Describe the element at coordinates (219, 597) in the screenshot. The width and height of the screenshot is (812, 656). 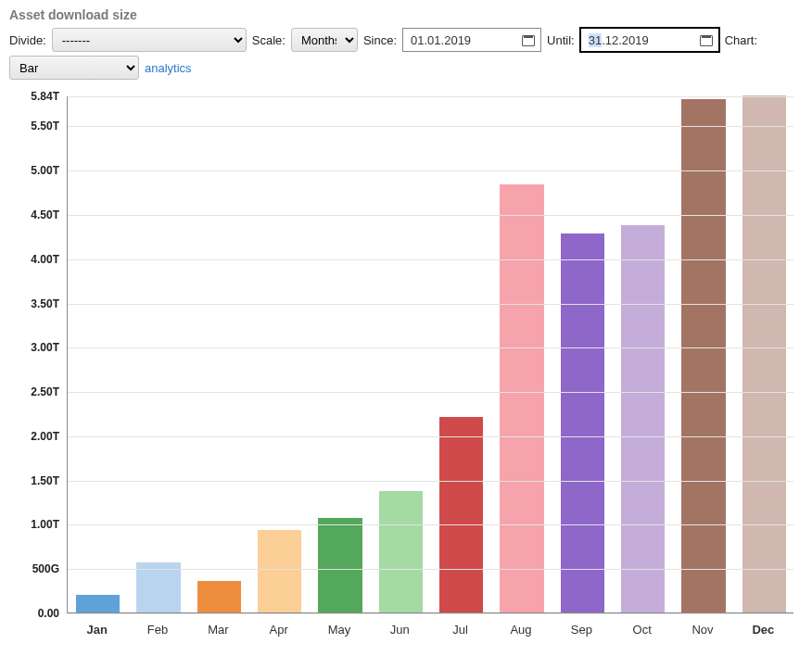
I see `bar-mar` at that location.